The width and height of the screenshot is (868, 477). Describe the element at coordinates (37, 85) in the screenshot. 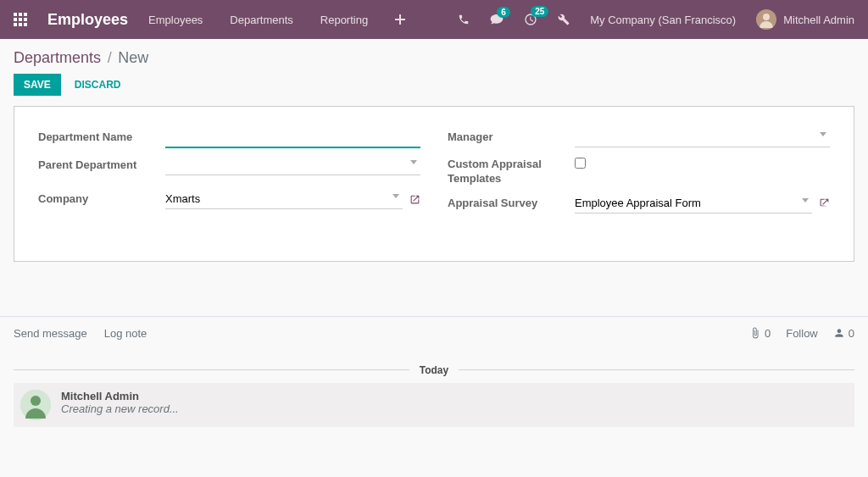

I see `save-button: SAVE` at that location.